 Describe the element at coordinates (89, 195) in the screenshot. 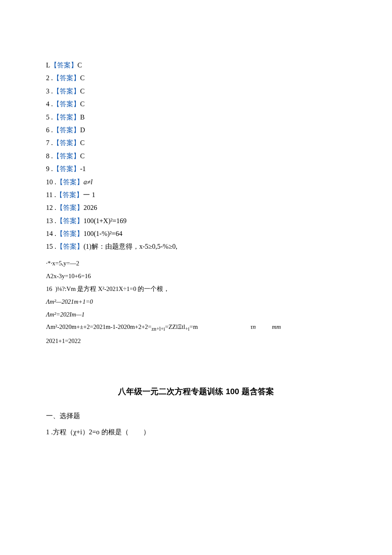

I see `answer-value: 一 1` at that location.